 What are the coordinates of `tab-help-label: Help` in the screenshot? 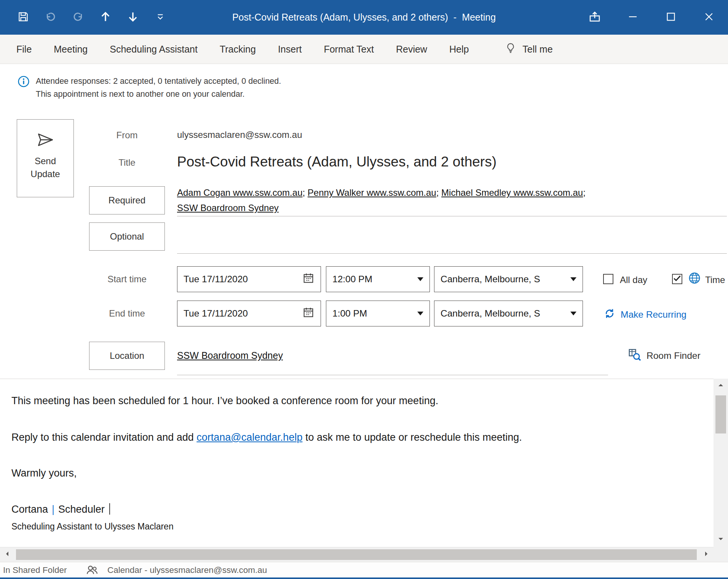 It's located at (459, 50).